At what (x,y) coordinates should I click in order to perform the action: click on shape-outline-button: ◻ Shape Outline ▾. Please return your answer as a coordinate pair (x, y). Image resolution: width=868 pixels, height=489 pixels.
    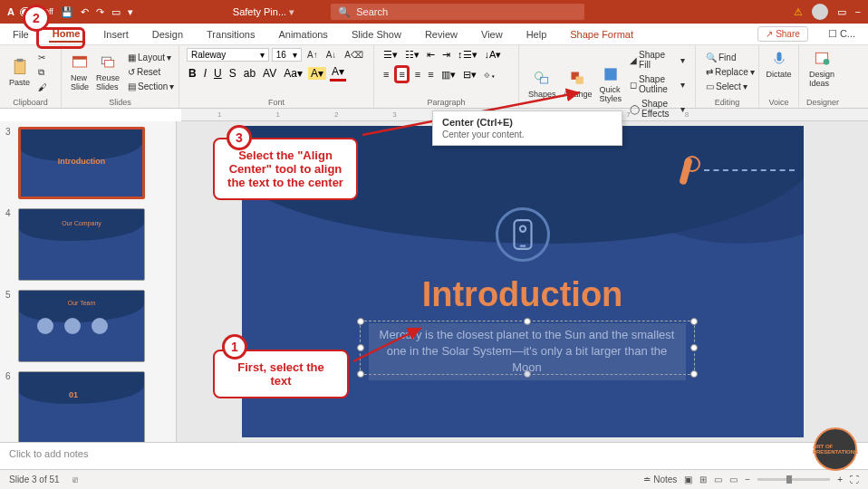
    Looking at the image, I should click on (658, 84).